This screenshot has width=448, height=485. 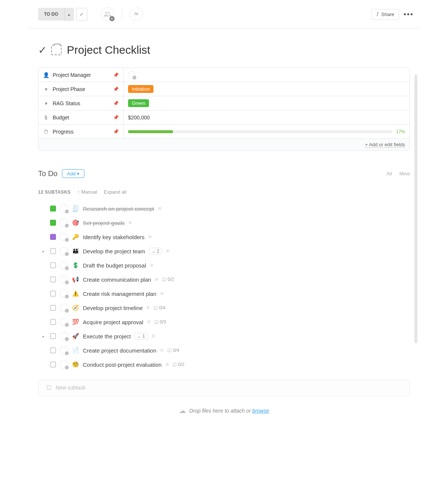 What do you see at coordinates (224, 237) in the screenshot?
I see `subtask-row: ▸🔑Identify key stakeholders≡` at bounding box center [224, 237].